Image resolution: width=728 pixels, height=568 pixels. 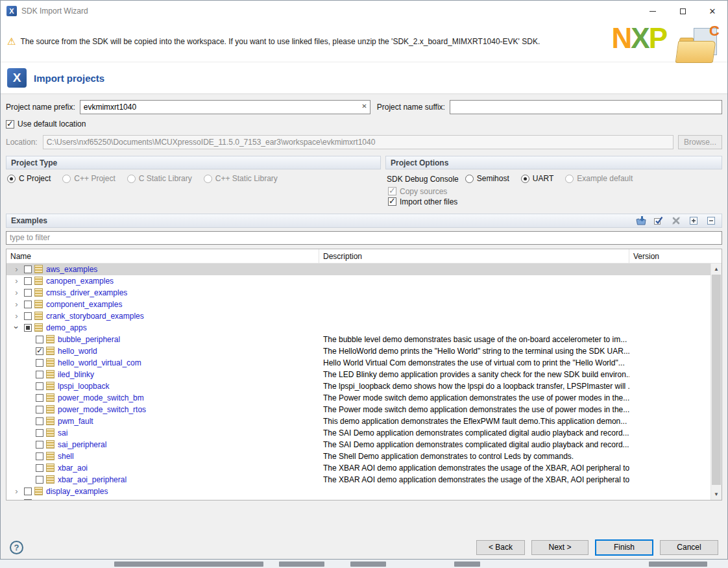 What do you see at coordinates (241, 179) in the screenshot?
I see `radio-option: C++ Static Library` at bounding box center [241, 179].